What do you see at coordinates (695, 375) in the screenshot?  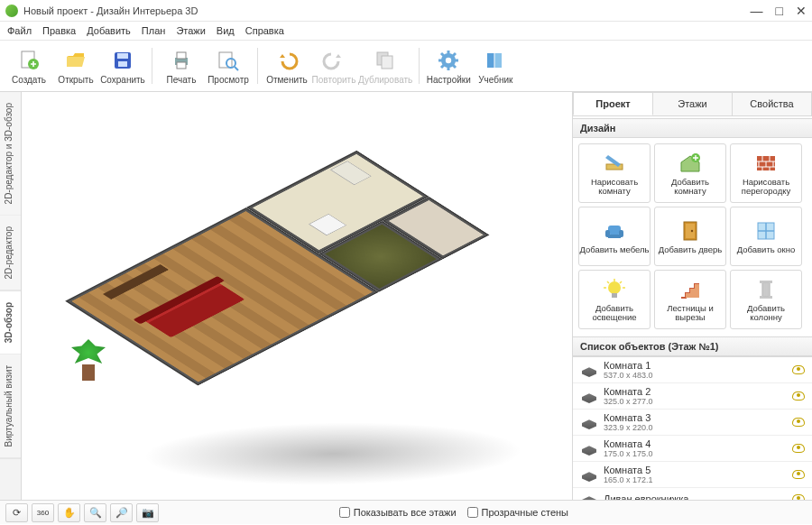 I see `object-dimensions: 537.0 x 483.0` at bounding box center [695, 375].